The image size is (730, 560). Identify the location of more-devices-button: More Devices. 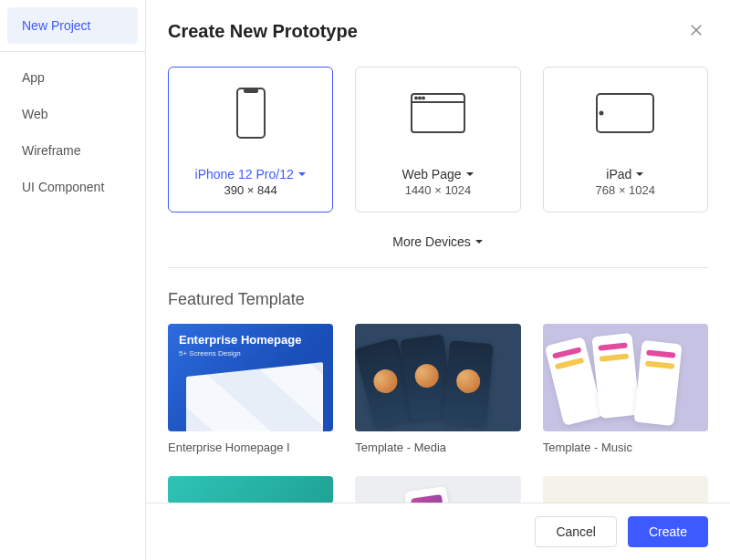
(438, 247).